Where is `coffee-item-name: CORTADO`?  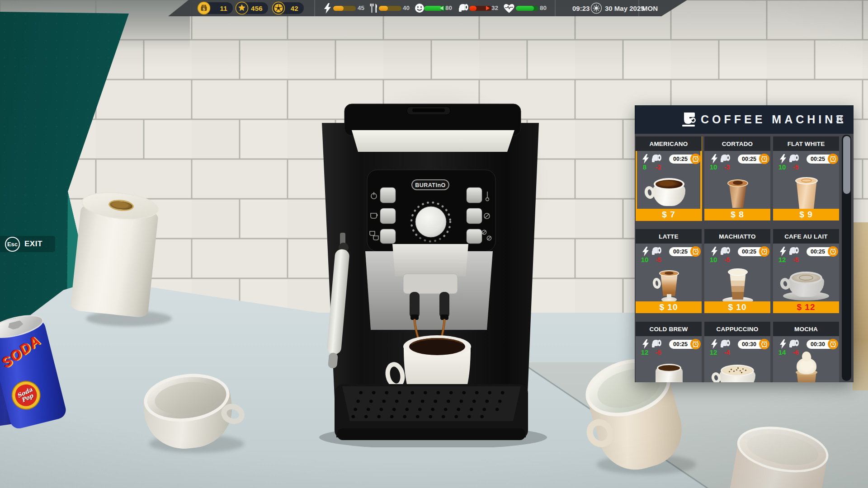
coffee-item-name: CORTADO is located at coordinates (737, 144).